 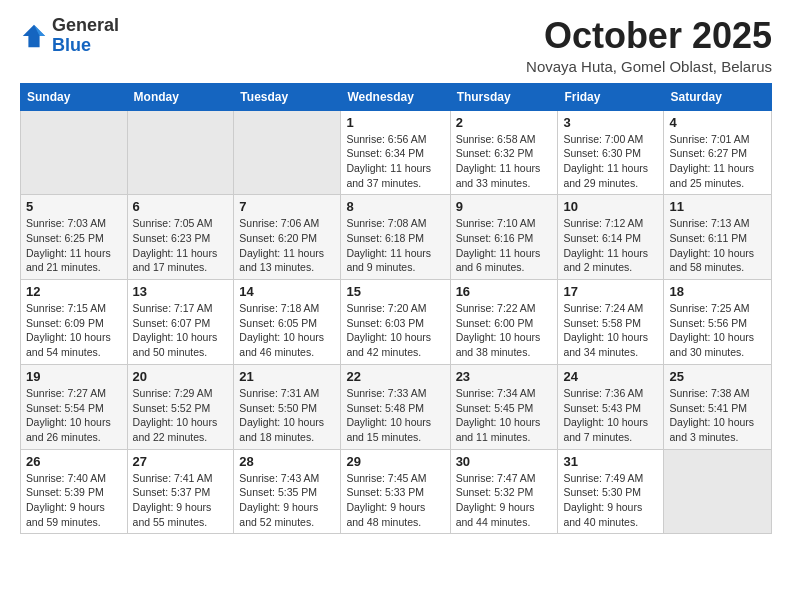 I want to click on day-number: 5, so click(x=74, y=206).